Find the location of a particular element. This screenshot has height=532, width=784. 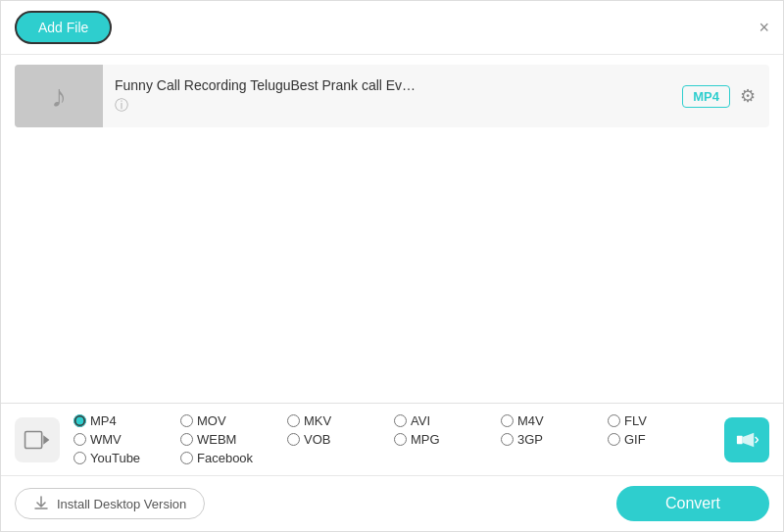

file-thumbnail: ♪ is located at coordinates (59, 96).